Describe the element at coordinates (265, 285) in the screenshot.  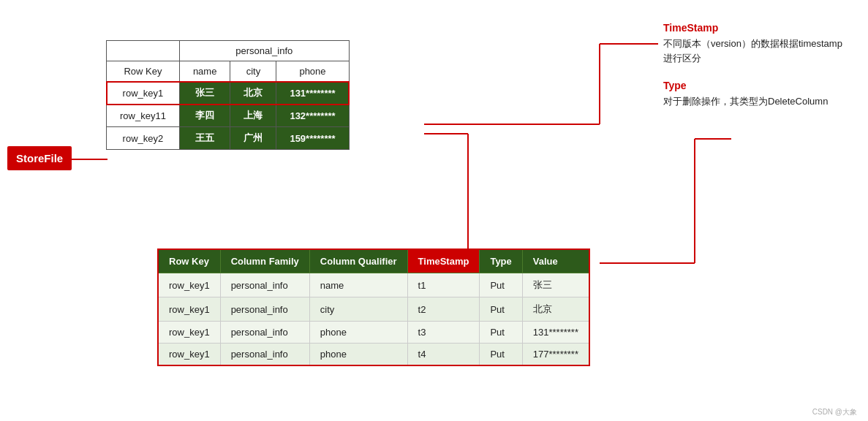
I see `lower-r1-family: personal_info` at that location.